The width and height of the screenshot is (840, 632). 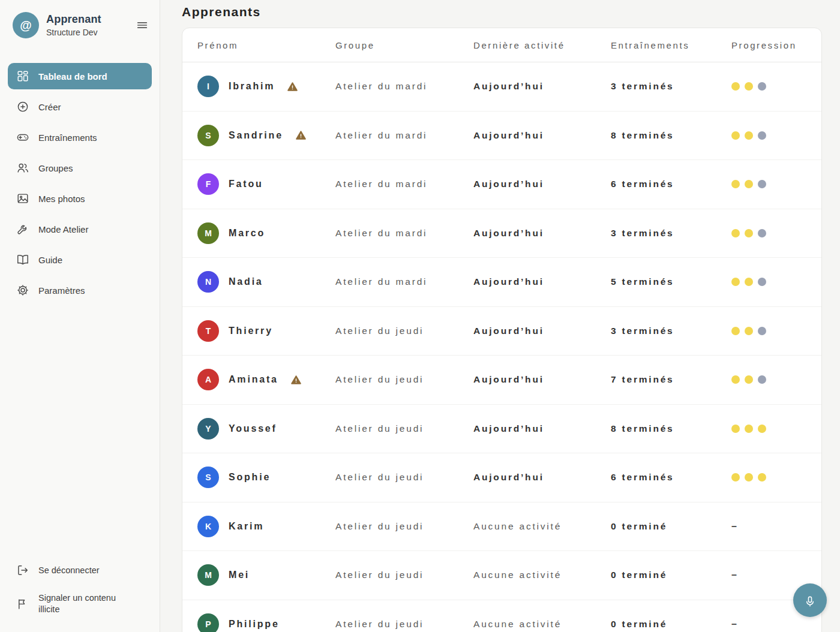 What do you see at coordinates (80, 76) in the screenshot?
I see `sidebar-item-tableau-de-bord: Tableau de bord` at bounding box center [80, 76].